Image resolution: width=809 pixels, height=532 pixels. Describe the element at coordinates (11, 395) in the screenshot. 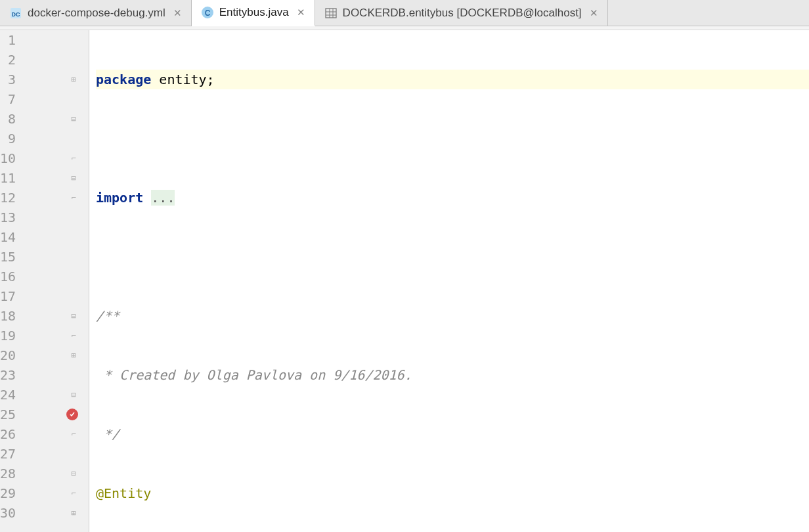

I see `line-number: 24` at that location.